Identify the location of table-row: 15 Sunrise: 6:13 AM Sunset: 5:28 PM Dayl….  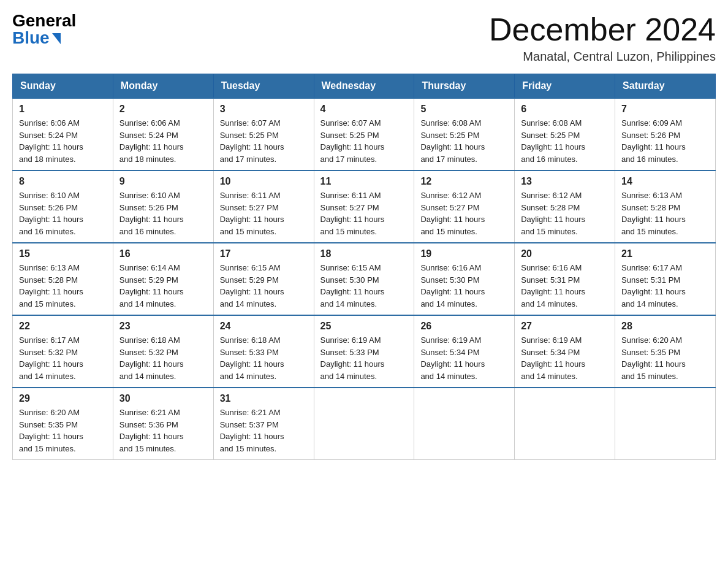
(63, 279).